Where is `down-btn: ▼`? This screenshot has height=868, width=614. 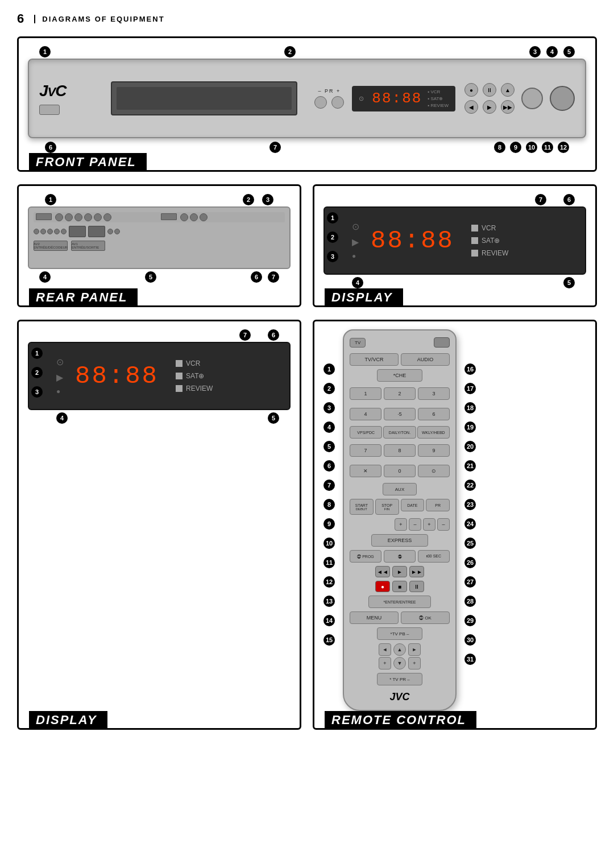
down-btn: ▼ is located at coordinates (400, 663).